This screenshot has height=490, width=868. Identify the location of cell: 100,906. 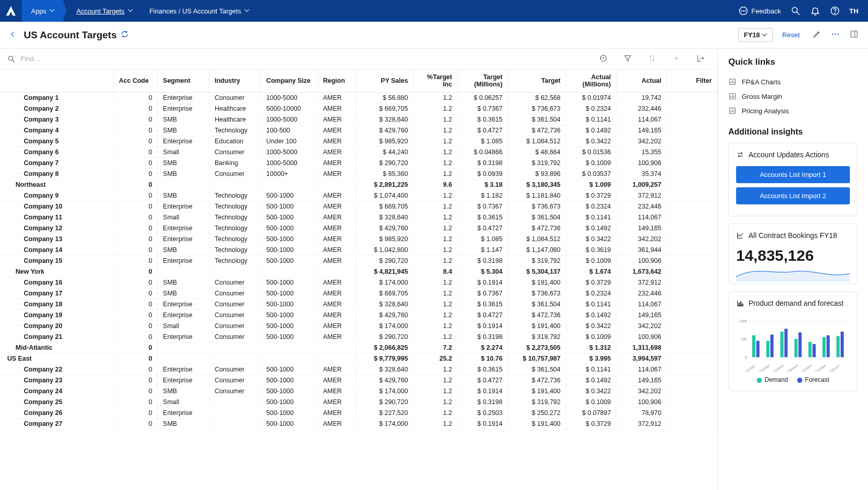
(641, 403).